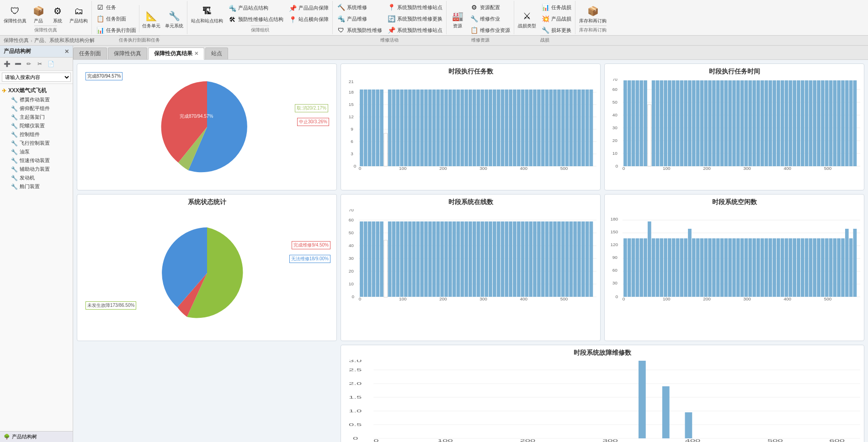 This screenshot has height=442, width=868. Describe the element at coordinates (217, 53) in the screenshot. I see `tab-station: 站点` at that location.